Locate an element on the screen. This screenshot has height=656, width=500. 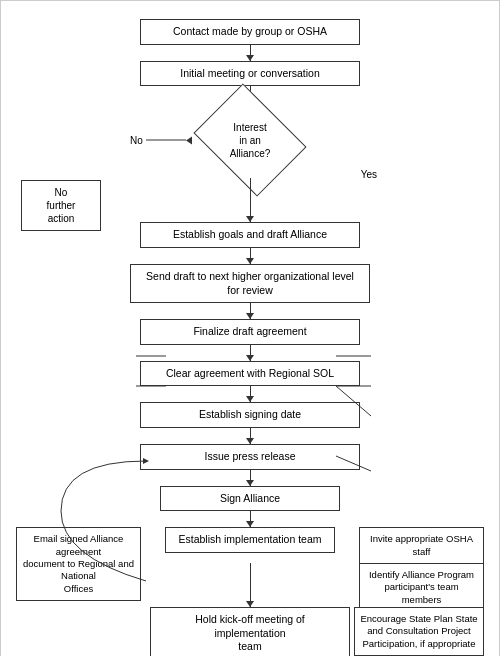
no-action-row: Nofurtheraction is located at coordinates (250, 200).